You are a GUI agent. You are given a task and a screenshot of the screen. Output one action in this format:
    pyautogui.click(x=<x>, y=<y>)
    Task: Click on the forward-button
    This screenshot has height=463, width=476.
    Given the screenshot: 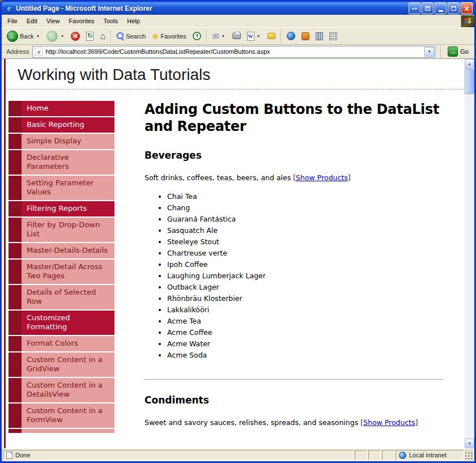 What is the action you would take?
    pyautogui.click(x=56, y=36)
    